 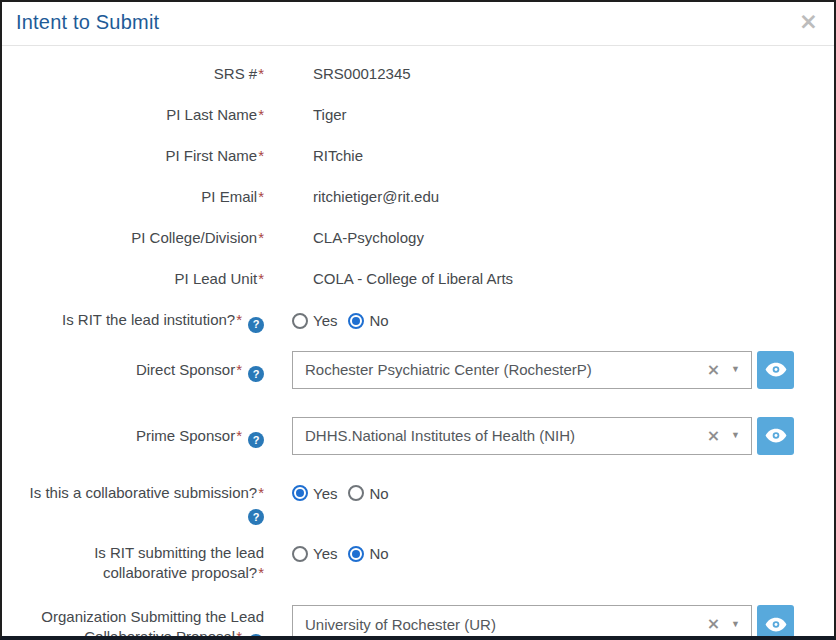 What do you see at coordinates (556, 494) in the screenshot?
I see `radio-group-collaborative-submission: Yes No` at bounding box center [556, 494].